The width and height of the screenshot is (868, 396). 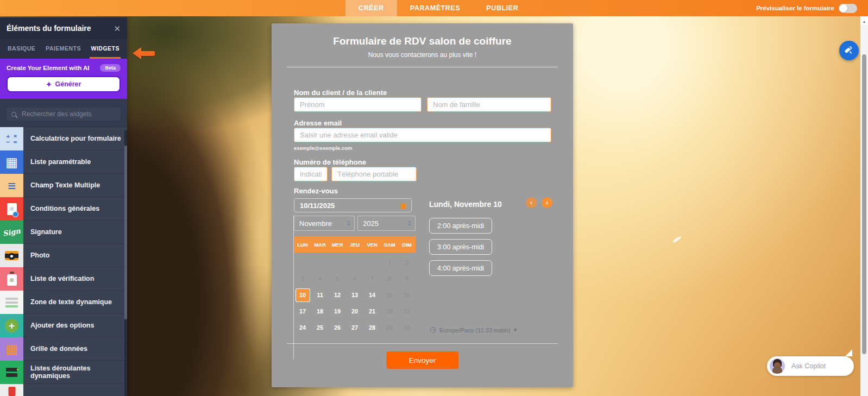 I want to click on widget-item-calculatrice-pour-formulaire: Calculatrice pour formulaire, so click(x=64, y=139).